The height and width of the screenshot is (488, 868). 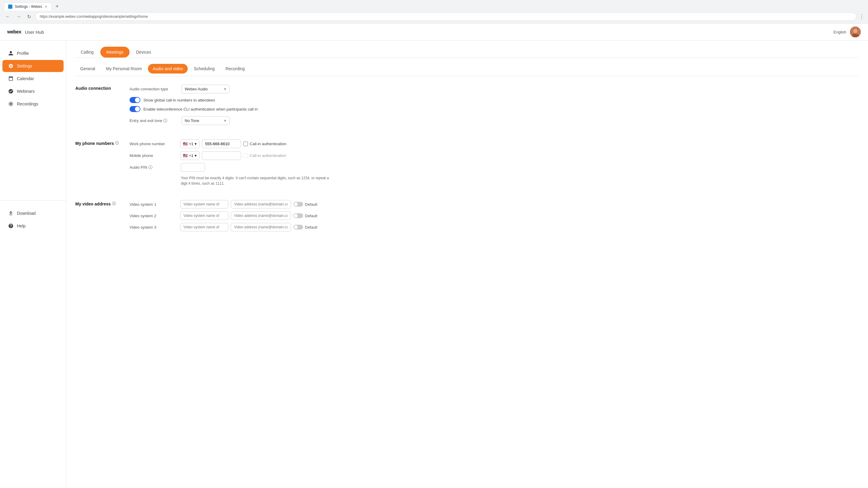 I want to click on work-call-in-label: Call-in authentication, so click(x=268, y=144).